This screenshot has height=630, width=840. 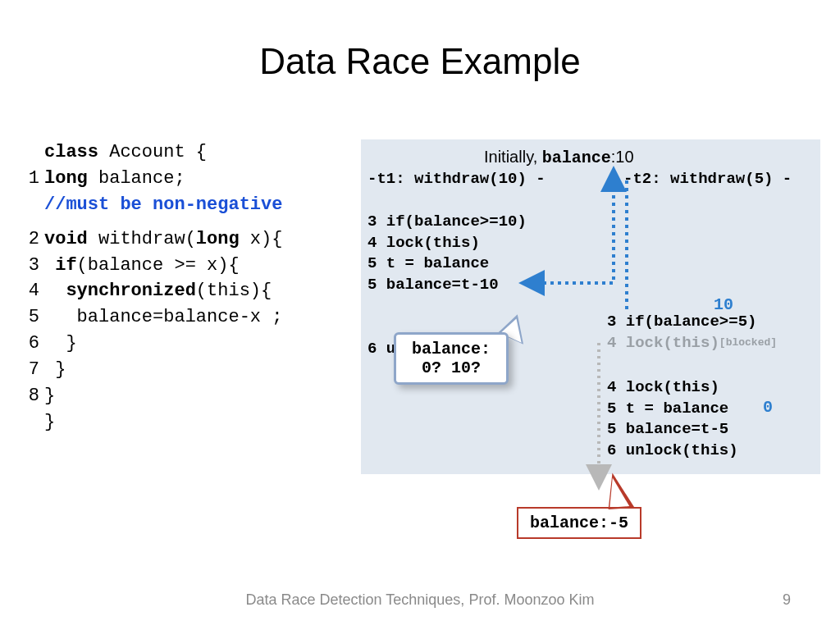 I want to click on trace-line-blocked: 4 lock(this)[blocked], so click(x=692, y=344).